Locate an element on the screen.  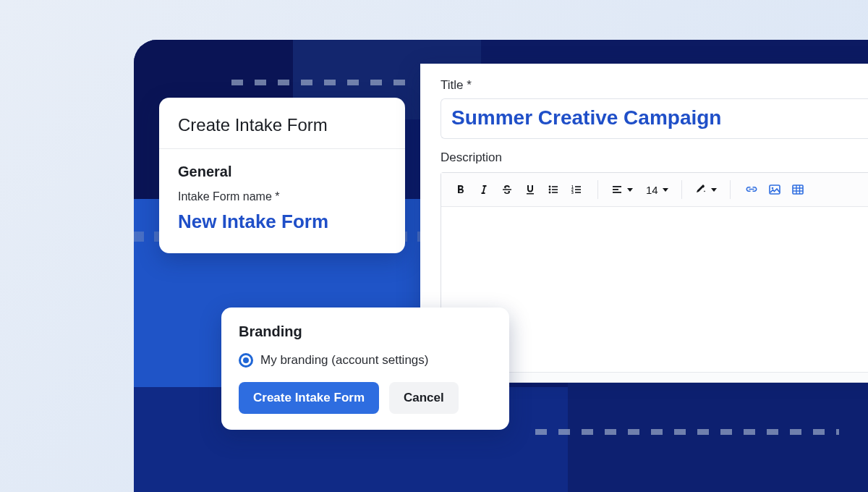
description-label: Description is located at coordinates (654, 158).